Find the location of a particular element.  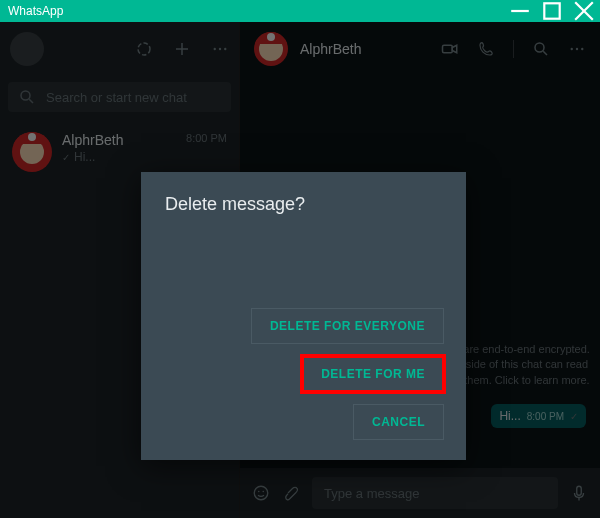

attach-icon is located at coordinates (291, 493).